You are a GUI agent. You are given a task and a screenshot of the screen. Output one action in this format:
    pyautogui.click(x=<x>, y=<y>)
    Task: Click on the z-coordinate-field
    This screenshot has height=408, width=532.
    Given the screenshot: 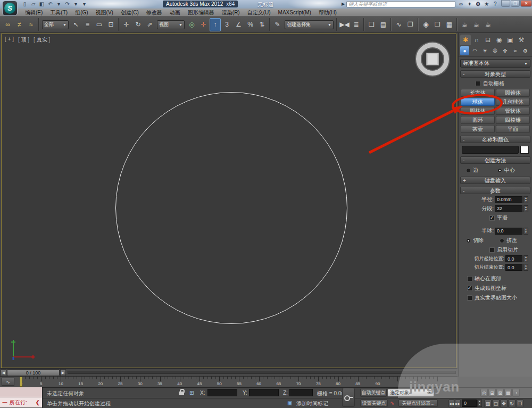 What is the action you would take?
    pyautogui.click(x=301, y=393)
    